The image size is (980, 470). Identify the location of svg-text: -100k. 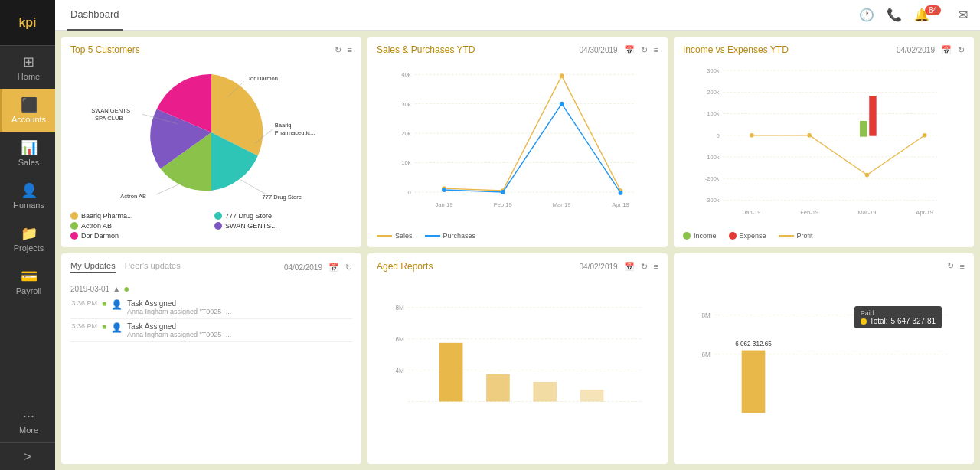
(712, 158).